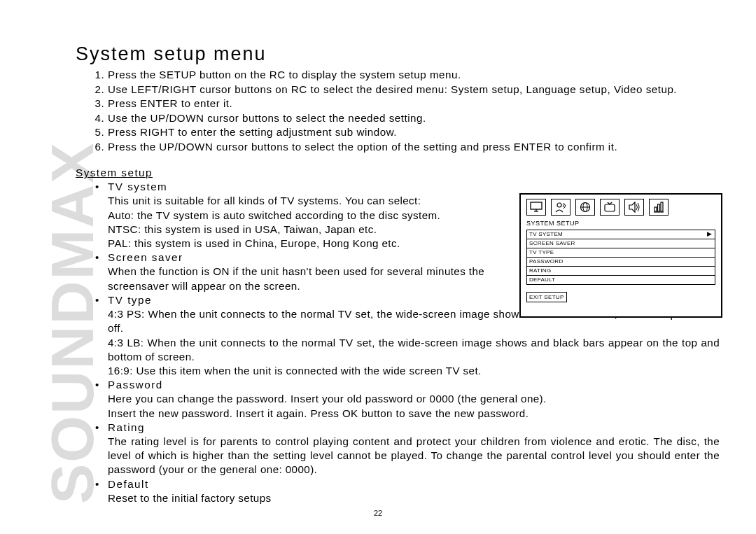  I want to click on osd-row: SCREEN SAVER, so click(621, 244).